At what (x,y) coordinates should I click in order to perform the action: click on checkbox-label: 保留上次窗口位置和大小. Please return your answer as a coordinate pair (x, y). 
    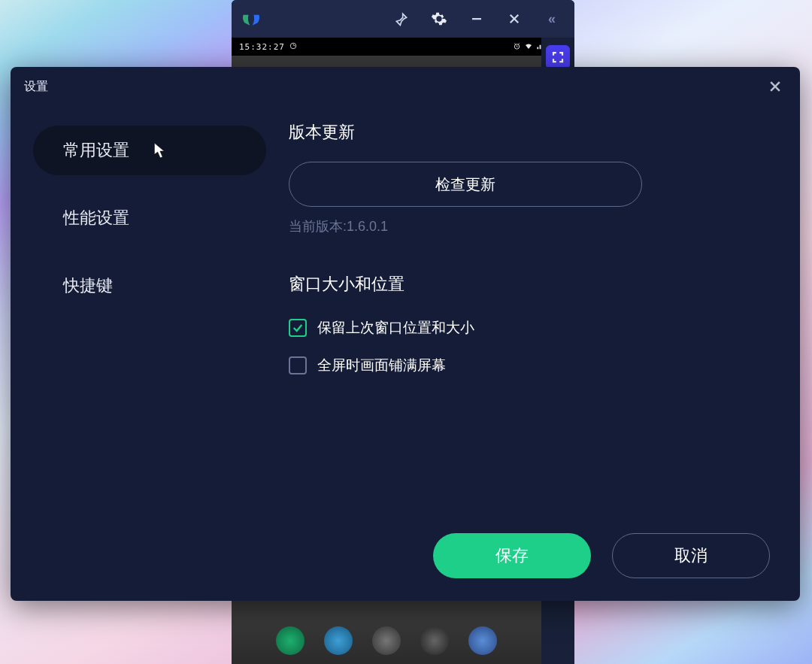
    Looking at the image, I should click on (395, 328).